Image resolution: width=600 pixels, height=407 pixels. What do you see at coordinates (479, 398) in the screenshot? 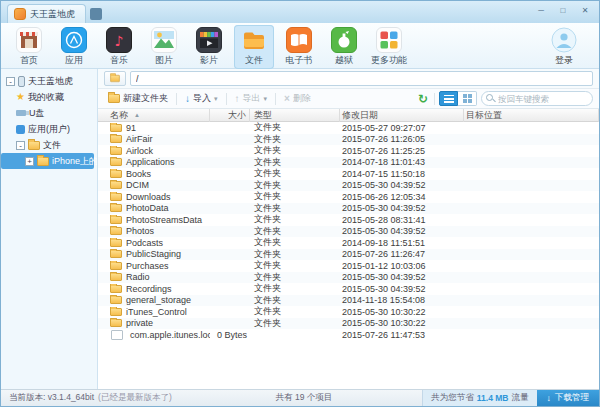
I see `traffic-savings: 共为您节省 11.4 MB 流量` at bounding box center [479, 398].